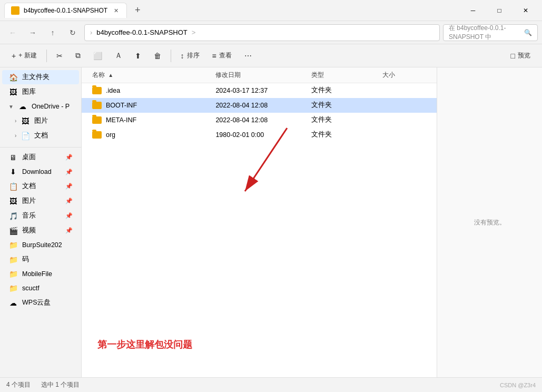 This screenshot has width=542, height=392. What do you see at coordinates (98, 56) in the screenshot?
I see `paste-button: ⬜` at bounding box center [98, 56].